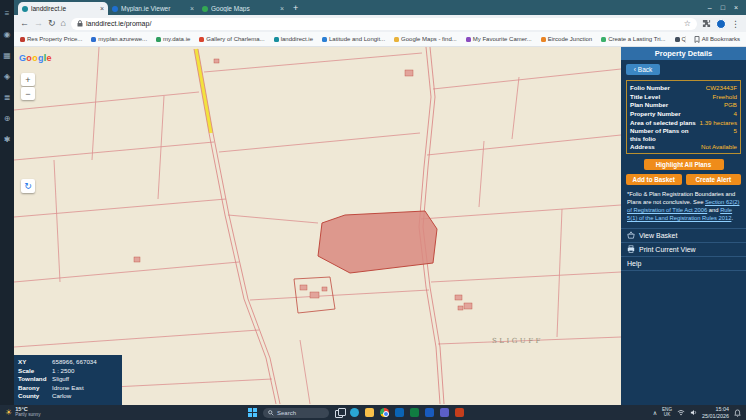 The image size is (746, 420). What do you see at coordinates (8, 14) in the screenshot?
I see `menu-icon: ≡` at bounding box center [8, 14].